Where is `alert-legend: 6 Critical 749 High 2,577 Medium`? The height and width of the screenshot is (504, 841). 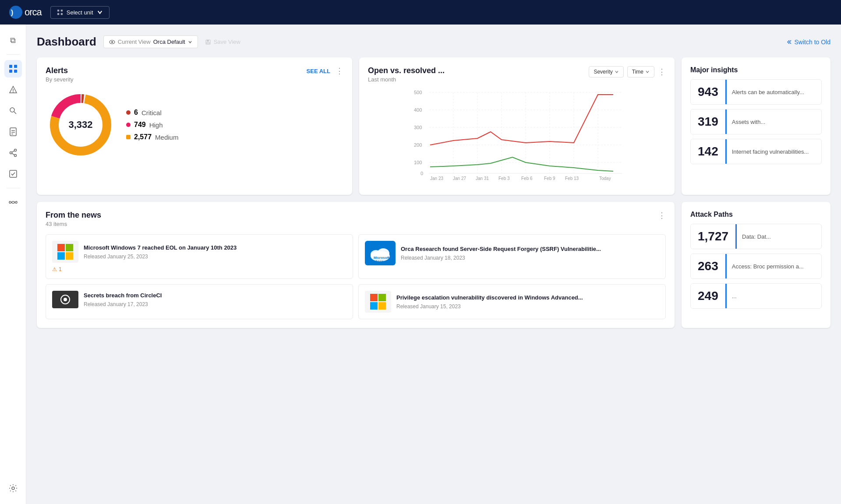 alert-legend: 6 Critical 749 High 2,577 Medium is located at coordinates (152, 125).